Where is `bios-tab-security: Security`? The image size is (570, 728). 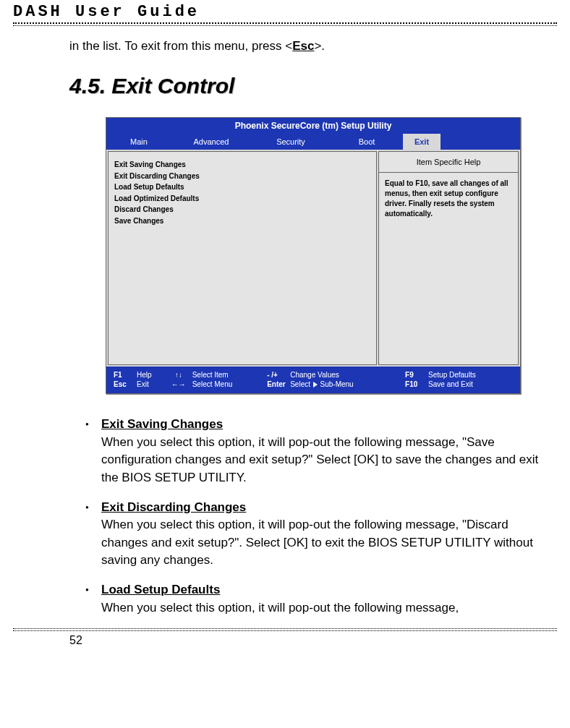 bios-tab-security: Security is located at coordinates (291, 142).